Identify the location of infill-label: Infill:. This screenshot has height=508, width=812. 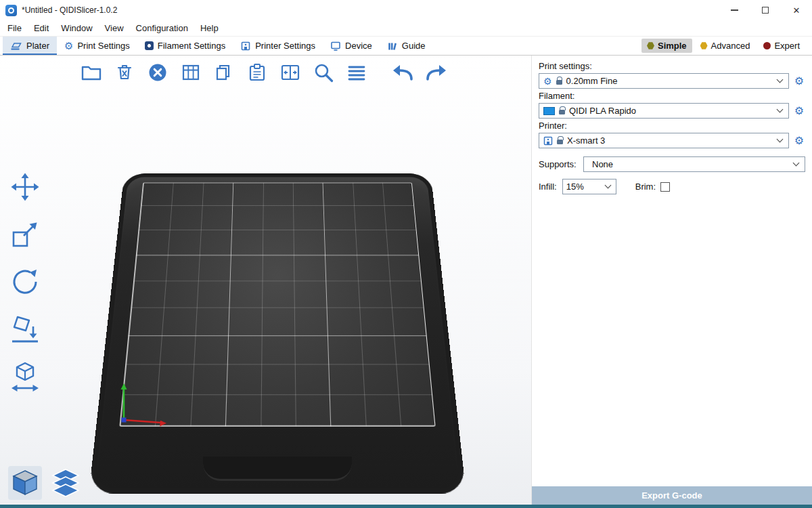
(548, 187).